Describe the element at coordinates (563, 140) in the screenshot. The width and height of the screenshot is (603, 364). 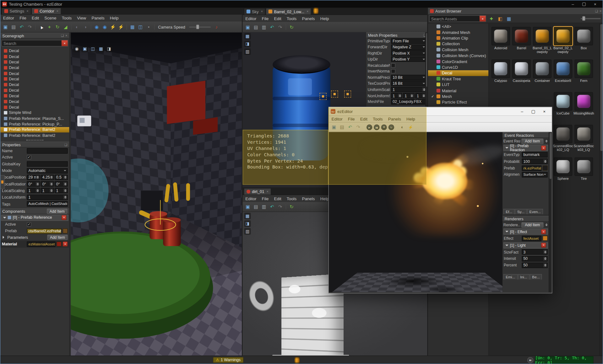
I see `asset-card: ScannedRock02_LQ` at that location.